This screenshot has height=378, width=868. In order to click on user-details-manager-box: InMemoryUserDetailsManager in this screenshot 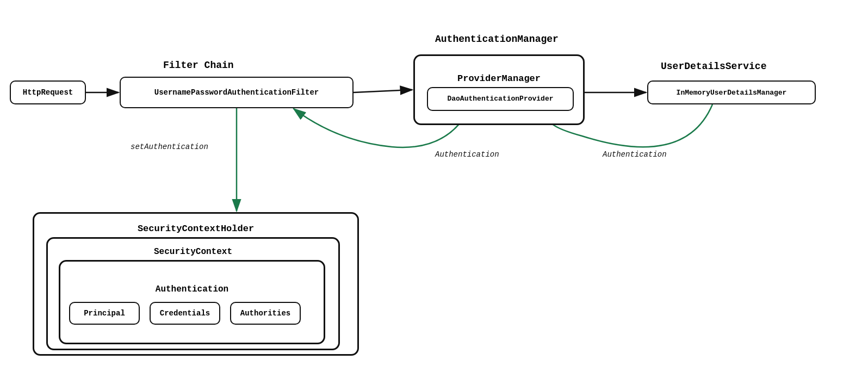, I will do `click(731, 92)`.